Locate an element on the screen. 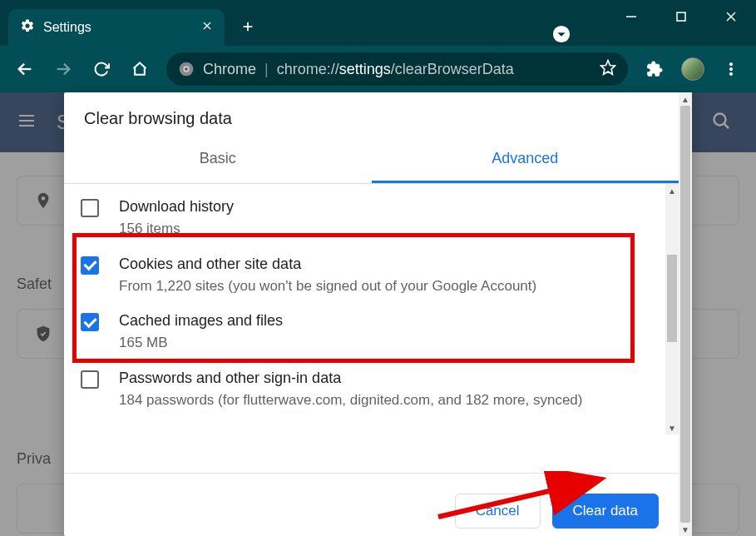 The image size is (756, 536). close-window-button is located at coordinates (731, 17).